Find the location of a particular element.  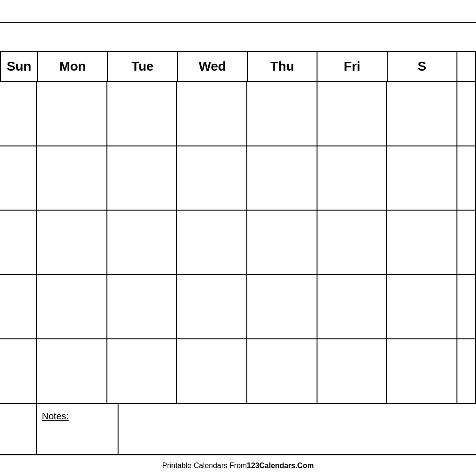

footer-brand: 123Calendars.Com is located at coordinates (280, 466).